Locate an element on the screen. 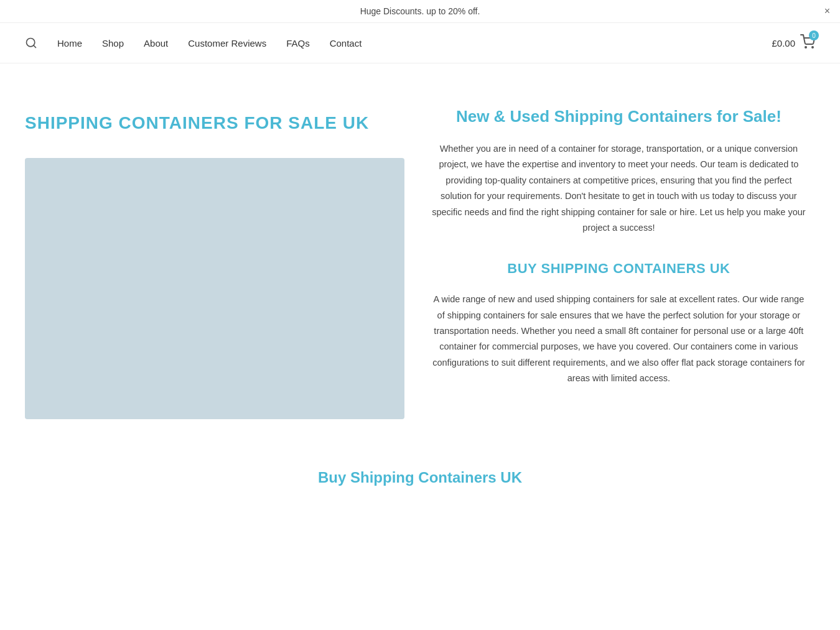 This screenshot has height=630, width=840. top-banner: Huge Discounts. up to 20% off. × is located at coordinates (420, 11).